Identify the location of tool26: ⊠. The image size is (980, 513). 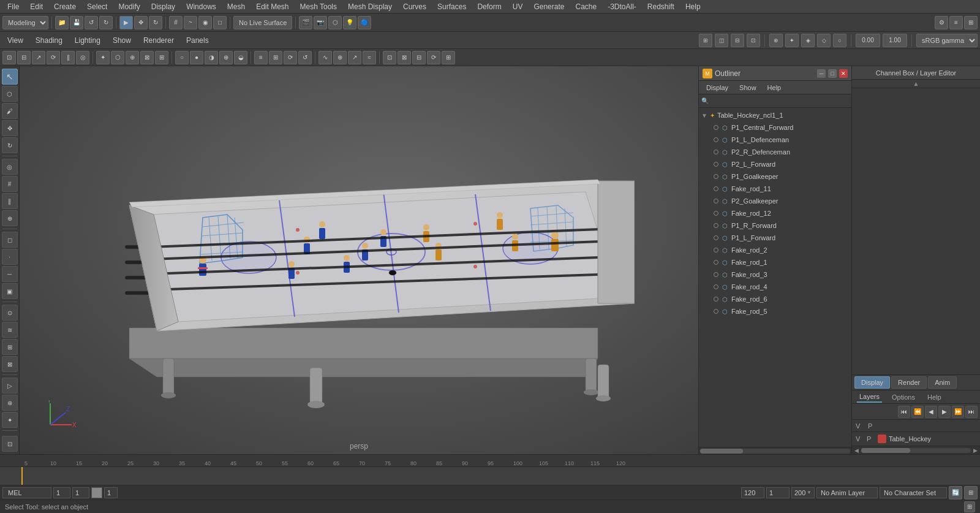
(404, 58).